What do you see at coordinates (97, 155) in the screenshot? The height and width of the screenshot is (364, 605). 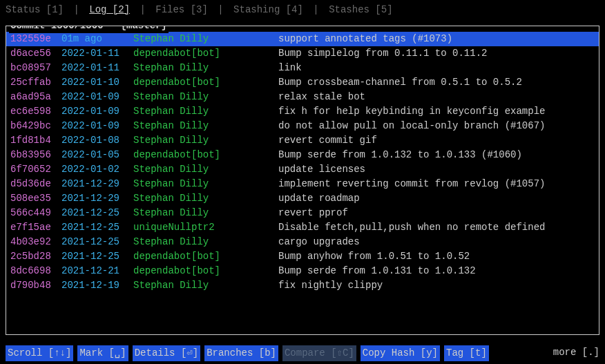 I see `commit-date: 2022-01-05` at bounding box center [97, 155].